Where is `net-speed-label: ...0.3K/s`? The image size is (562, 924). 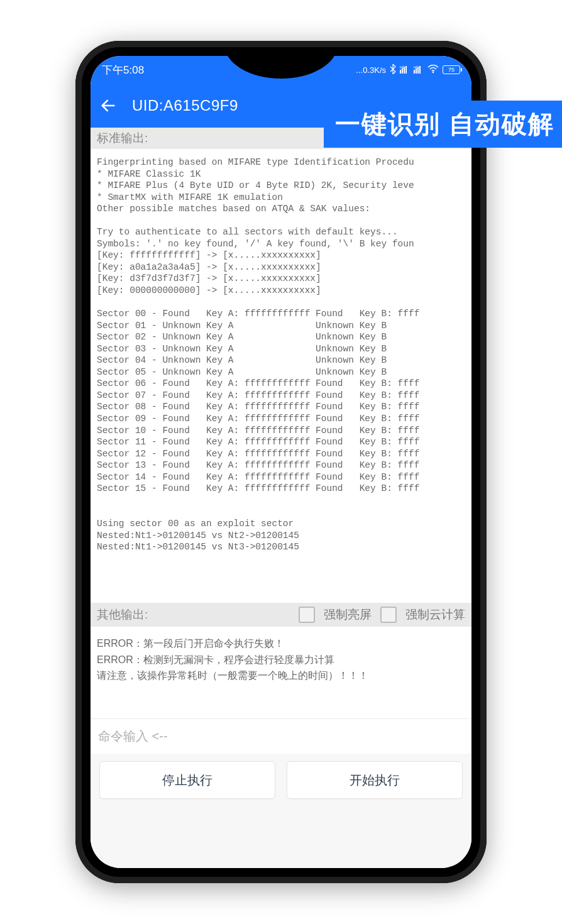 net-speed-label: ...0.3K/s is located at coordinates (371, 70).